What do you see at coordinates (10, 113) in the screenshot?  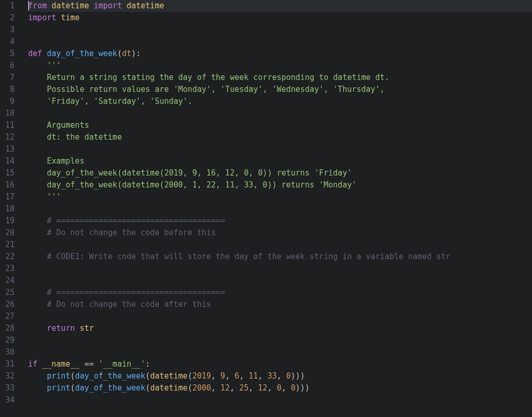 I see `line-number: 10` at bounding box center [10, 113].